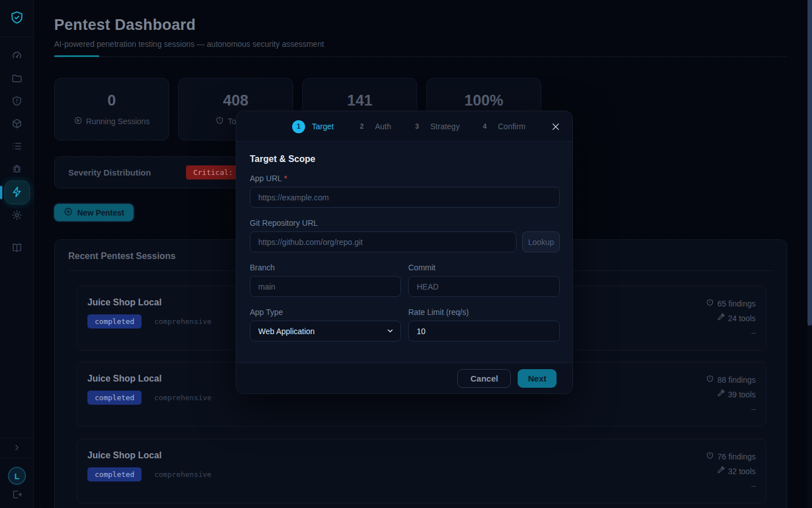 This screenshot has height=508, width=812. What do you see at coordinates (17, 169) in the screenshot?
I see `bug-icon` at bounding box center [17, 169].